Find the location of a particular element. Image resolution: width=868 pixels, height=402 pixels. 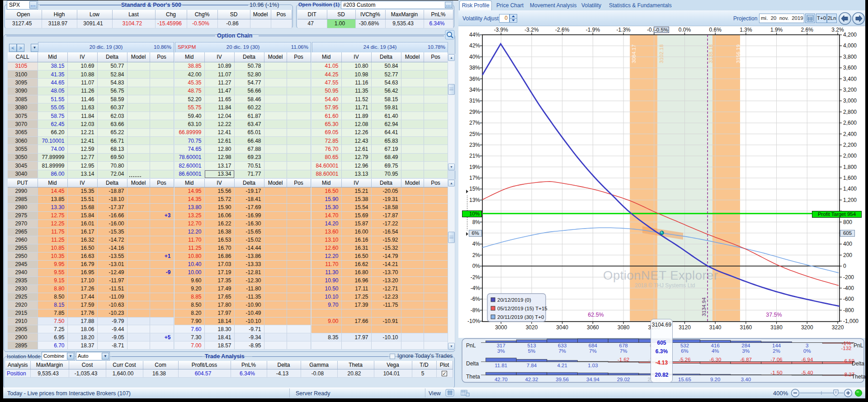

svg-text: -6.87 is located at coordinates (746, 360).